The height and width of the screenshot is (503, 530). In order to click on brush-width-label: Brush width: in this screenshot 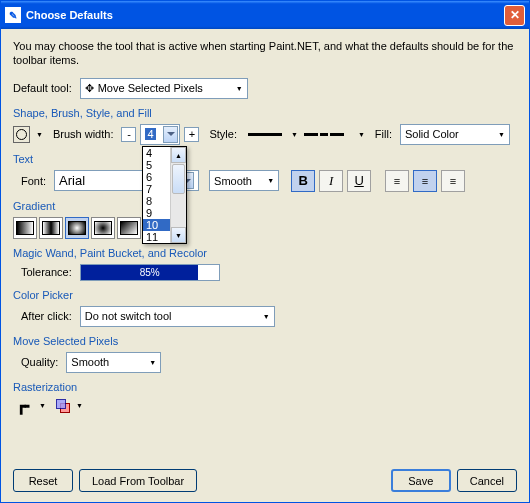, I will do `click(84, 134)`.